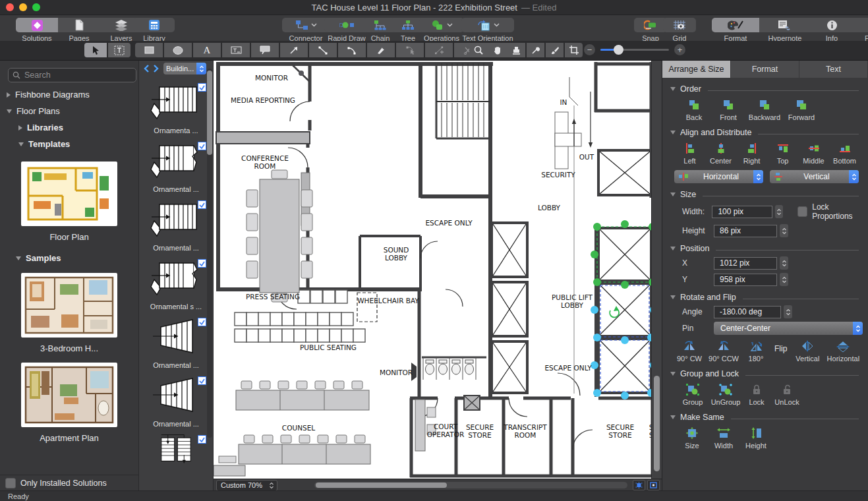 This screenshot has height=501, width=868. Describe the element at coordinates (36, 7) in the screenshot. I see `fullscreen-button` at that location.